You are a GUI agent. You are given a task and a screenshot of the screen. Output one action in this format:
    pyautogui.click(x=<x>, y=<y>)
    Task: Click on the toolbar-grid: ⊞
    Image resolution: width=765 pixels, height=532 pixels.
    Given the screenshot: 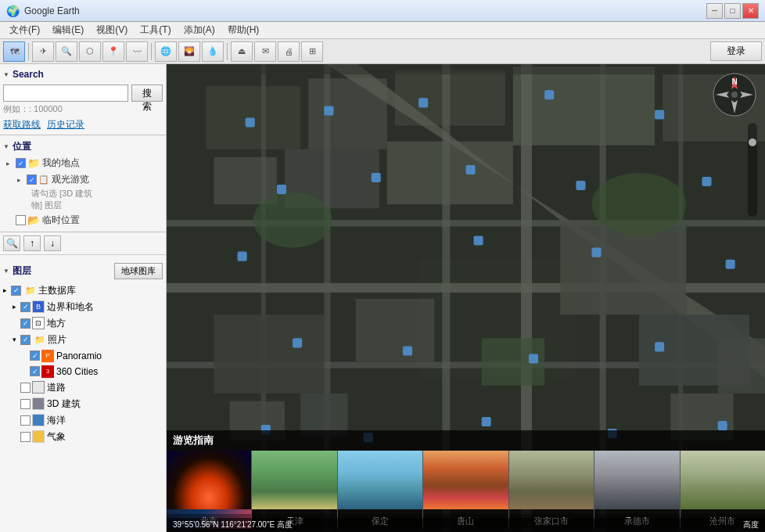 What is the action you would take?
    pyautogui.click(x=312, y=52)
    